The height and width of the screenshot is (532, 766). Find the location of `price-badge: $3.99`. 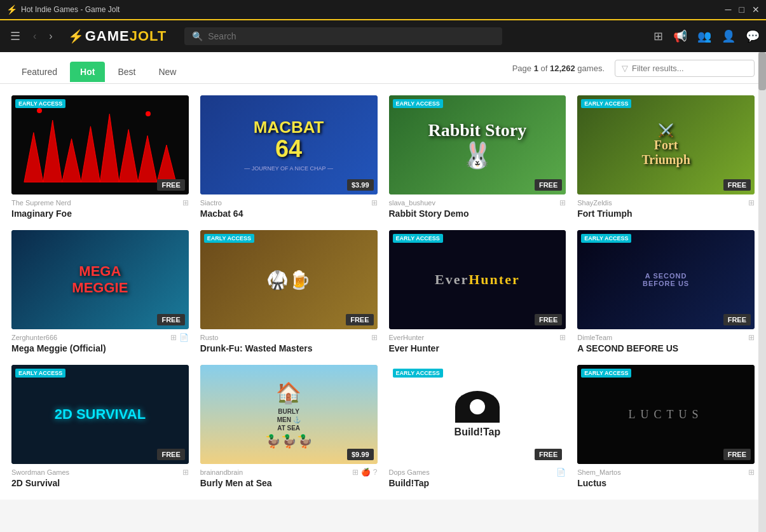

price-badge: $3.99 is located at coordinates (360, 185).